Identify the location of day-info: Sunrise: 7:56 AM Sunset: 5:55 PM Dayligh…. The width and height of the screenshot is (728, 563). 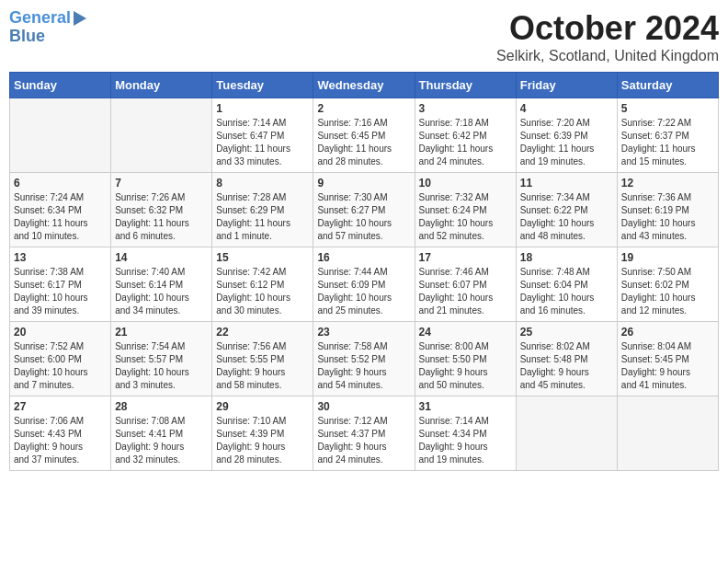
(263, 366).